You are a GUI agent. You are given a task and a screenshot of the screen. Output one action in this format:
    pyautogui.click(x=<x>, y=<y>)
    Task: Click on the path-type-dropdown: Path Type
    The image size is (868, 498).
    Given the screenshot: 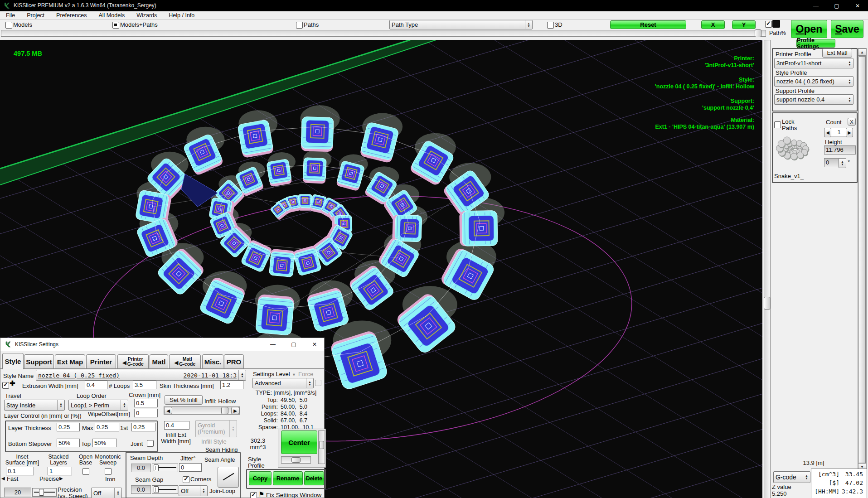 What is the action you would take?
    pyautogui.click(x=461, y=24)
    